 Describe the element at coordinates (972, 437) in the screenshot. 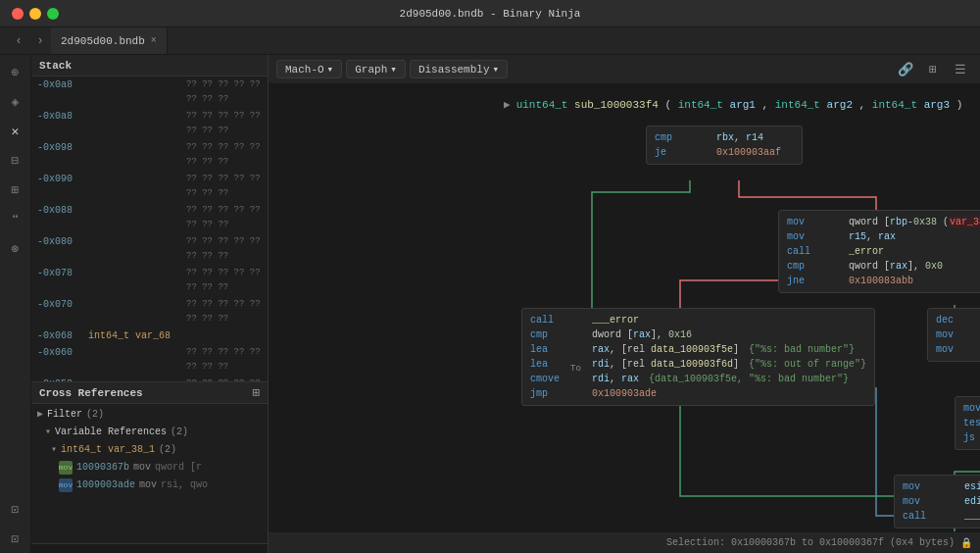

I see `asm-row: js 0x1009036b4` at that location.